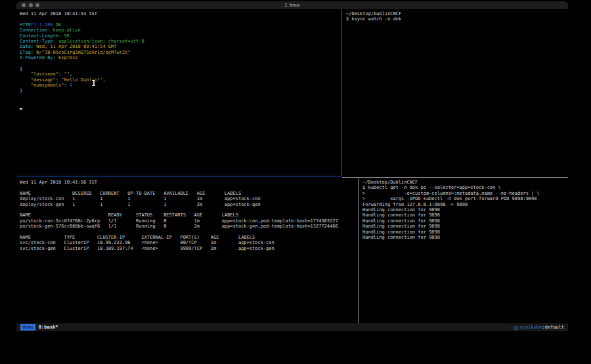  What do you see at coordinates (180, 58) in the screenshot?
I see `terminal-line: X-Powered-By: Express` at bounding box center [180, 58].